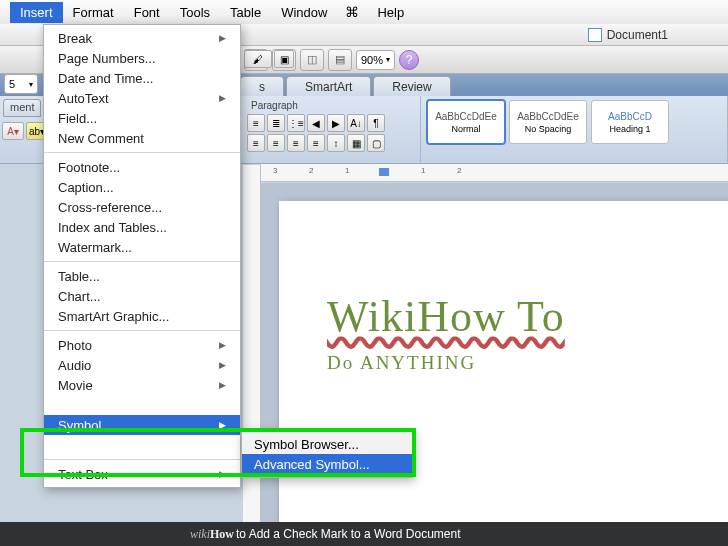 Image resolution: width=728 pixels, height=546 pixels. I want to click on doc-subheading: Do ANYTHING, so click(528, 363).